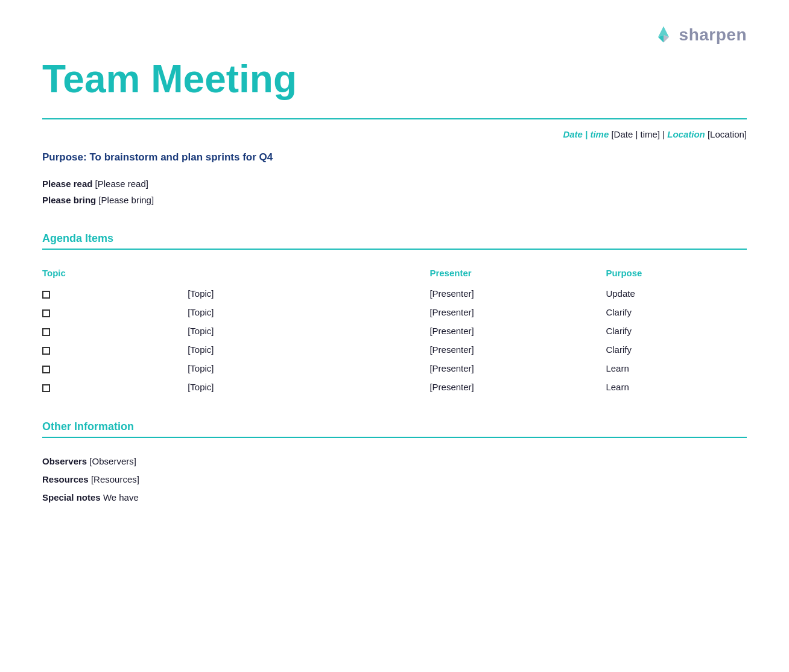  What do you see at coordinates (394, 249) in the screenshot?
I see `agenda-divider` at bounding box center [394, 249].